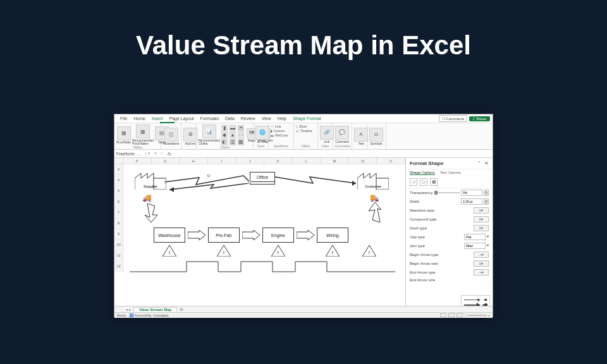  What do you see at coordinates (414, 182) in the screenshot?
I see `fill-line-icon: ◇` at bounding box center [414, 182].